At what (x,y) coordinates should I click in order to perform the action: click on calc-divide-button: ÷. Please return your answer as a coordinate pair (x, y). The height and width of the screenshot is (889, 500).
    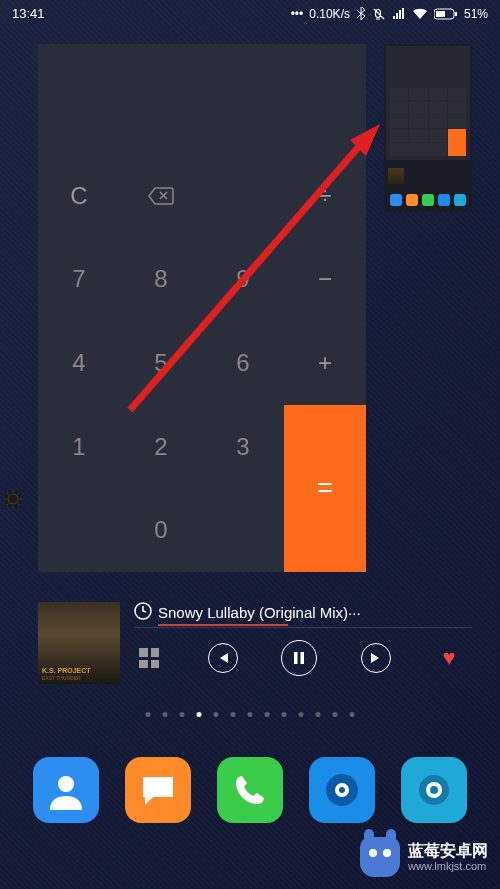
    Looking at the image, I should click on (325, 196).